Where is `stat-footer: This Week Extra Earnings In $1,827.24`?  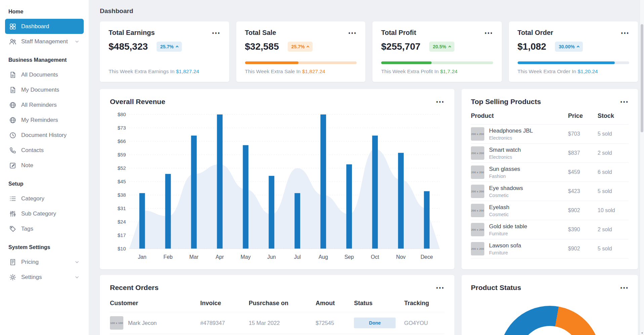 stat-footer: This Week Extra Earnings In $1,827.24 is located at coordinates (165, 71).